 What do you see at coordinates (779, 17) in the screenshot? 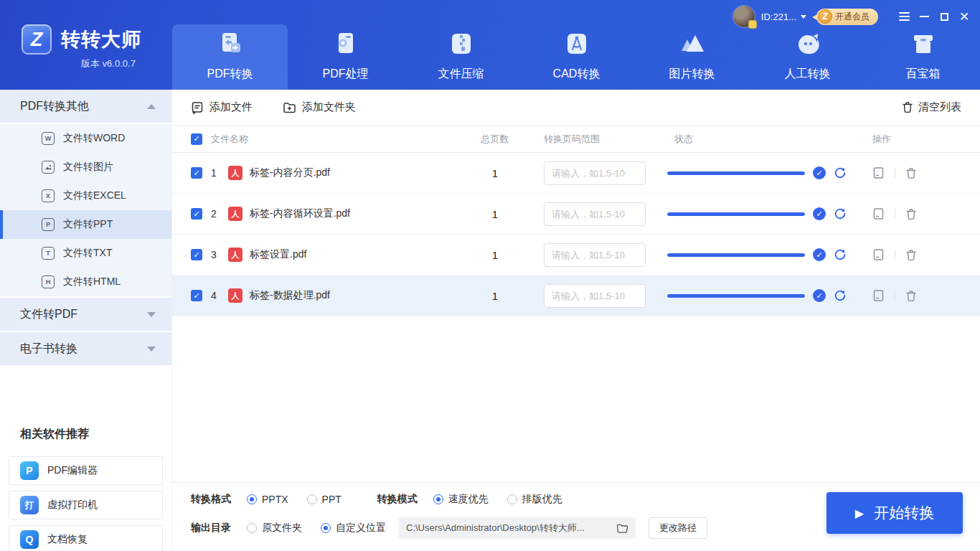
I see `user-id: ID:221...` at bounding box center [779, 17].